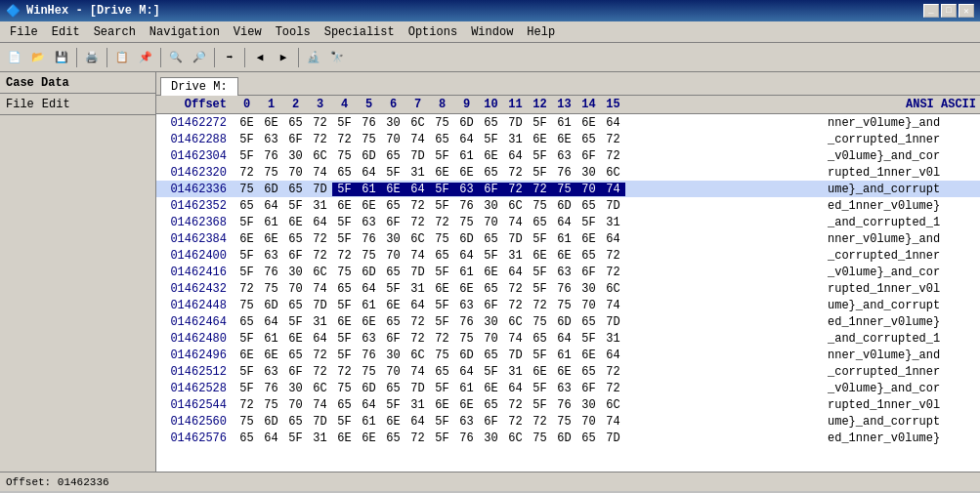 The height and width of the screenshot is (493, 980). Describe the element at coordinates (569, 322) in the screenshot. I see `table-row: 0146246465645F316E6E65725F76306C756D657D…` at that location.